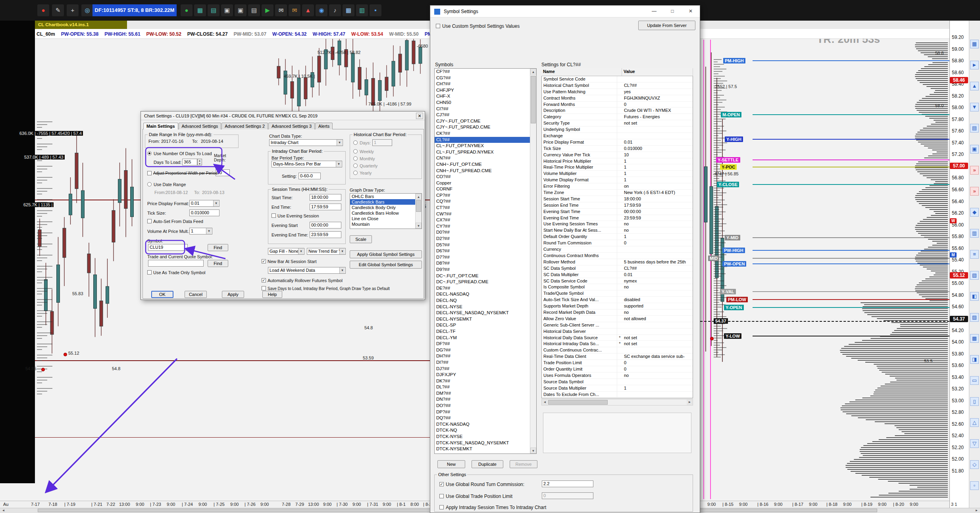 This screenshot has width=980, height=513. Describe the element at coordinates (617, 174) in the screenshot. I see `settings-table-row: Volume Multiplier1` at that location.